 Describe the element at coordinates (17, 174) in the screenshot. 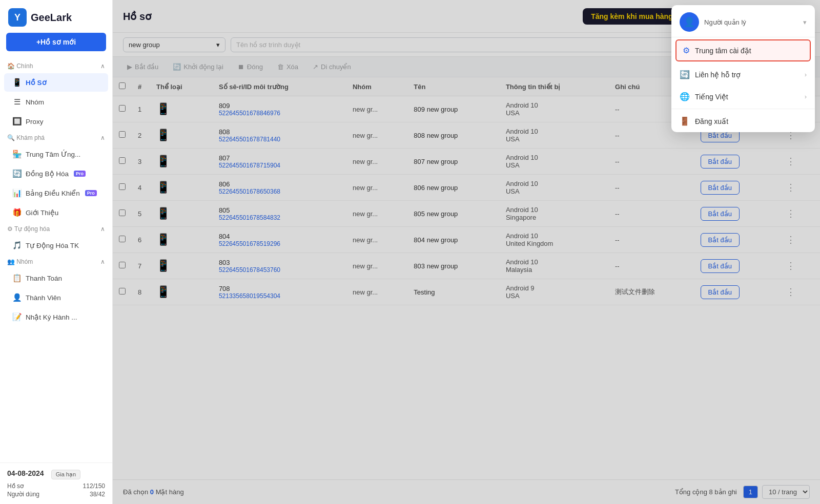

I see `dong-bo-hoa-icon: 🔄` at that location.